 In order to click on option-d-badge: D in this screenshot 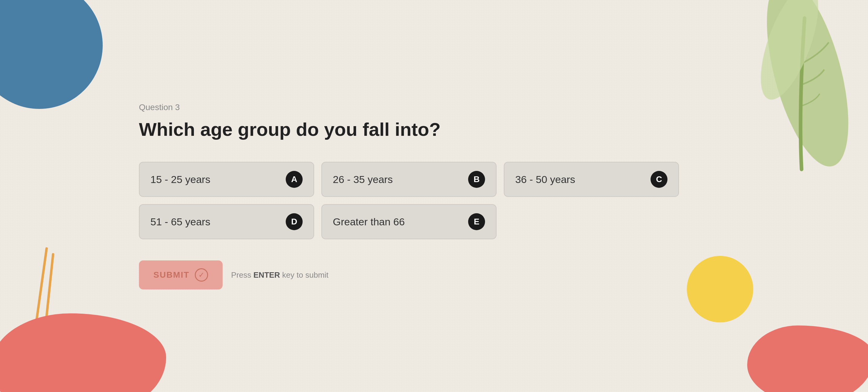, I will do `click(294, 222)`.